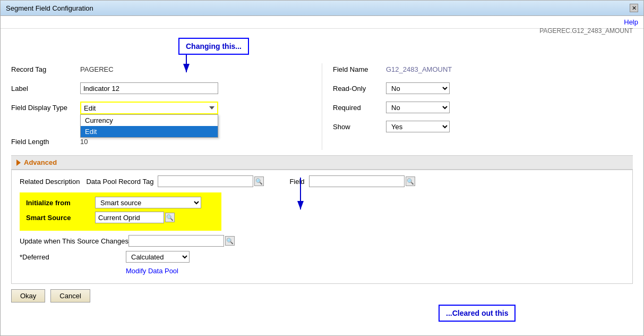  What do you see at coordinates (300, 196) in the screenshot?
I see `annotation-arrow-cleared` at bounding box center [300, 196].